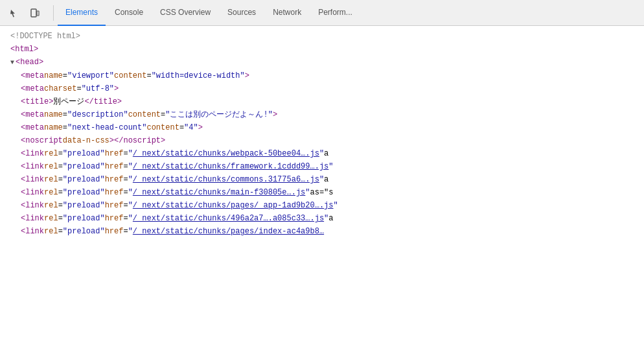 The width and height of the screenshot is (644, 341). What do you see at coordinates (14, 13) in the screenshot?
I see `select-element-button` at bounding box center [14, 13].